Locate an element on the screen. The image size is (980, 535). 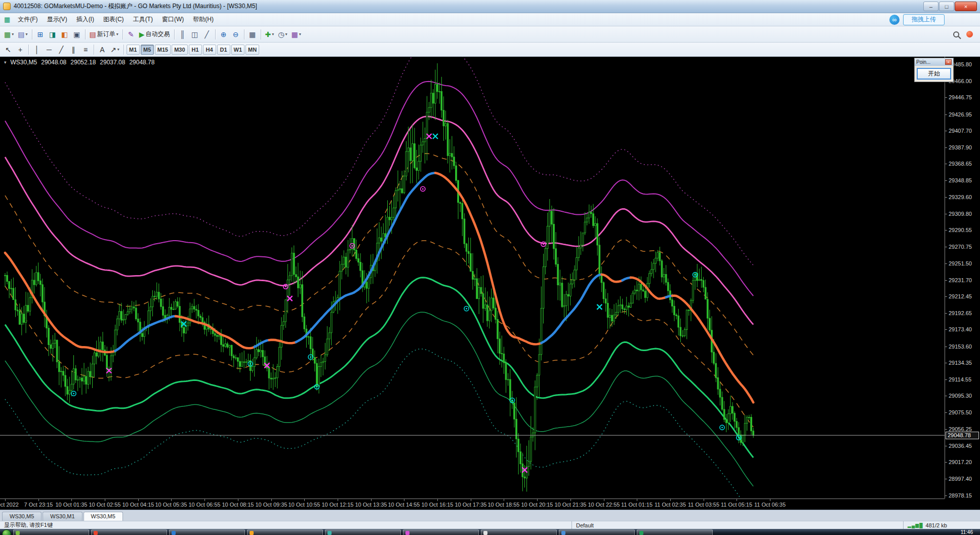
text-button: A is located at coordinates (102, 50).